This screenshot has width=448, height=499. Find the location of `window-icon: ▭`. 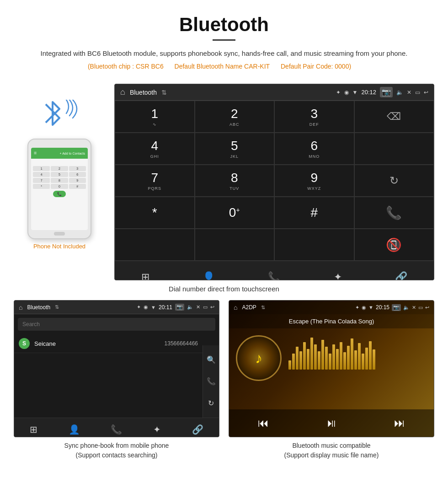

window-icon: ▭ is located at coordinates (418, 92).